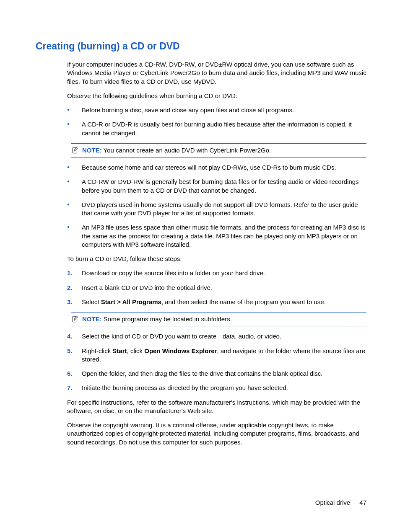  Describe the element at coordinates (217, 129) in the screenshot. I see `list-item: A CD-R or DVD-R is usually best for burn…` at that location.